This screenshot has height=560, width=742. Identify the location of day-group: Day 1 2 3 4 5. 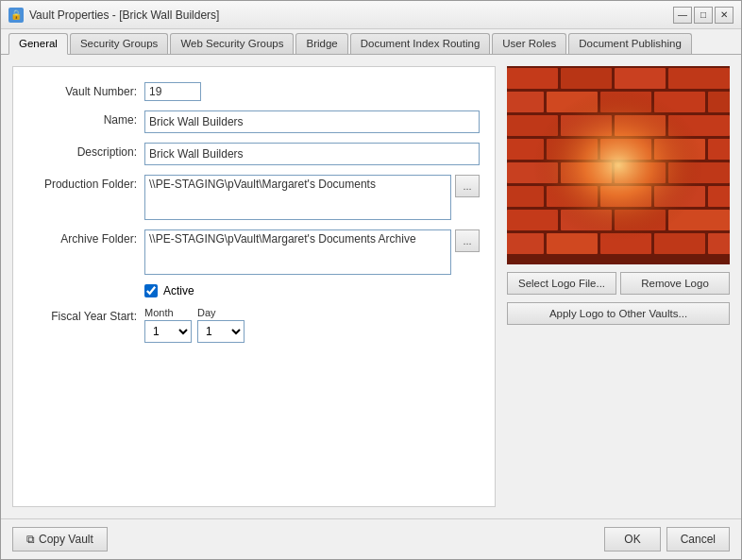
(221, 325).